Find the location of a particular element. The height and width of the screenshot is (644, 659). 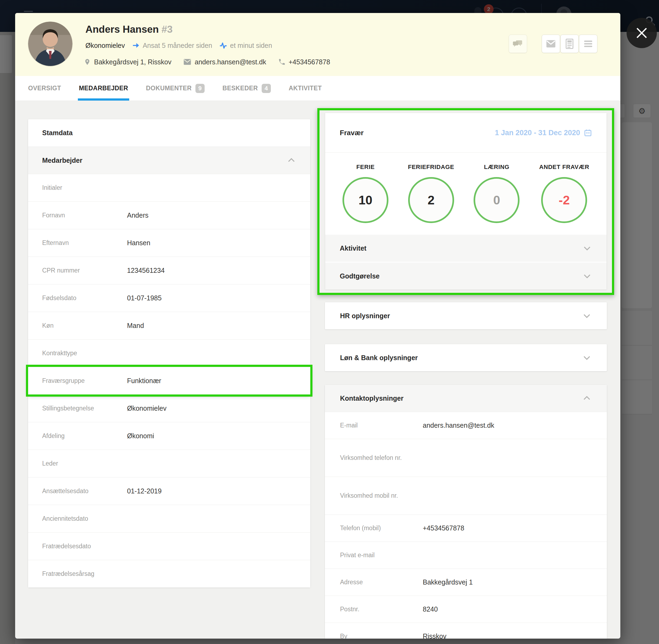

contact-field-row: Adresse Bakkegårdsvej 1 is located at coordinates (466, 582).